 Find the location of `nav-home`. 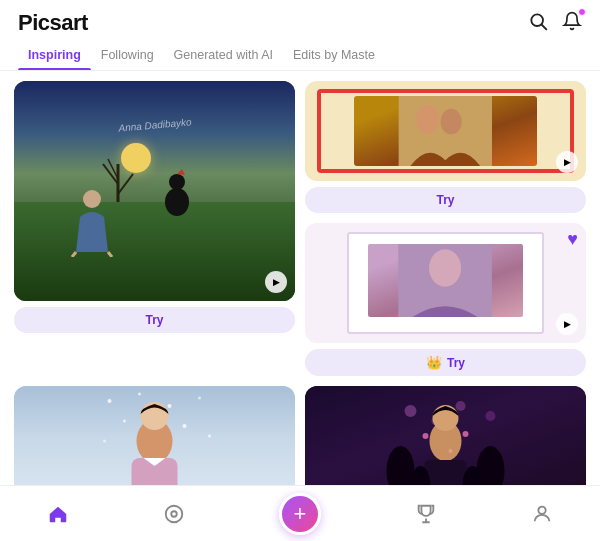

nav-home is located at coordinates (58, 514).